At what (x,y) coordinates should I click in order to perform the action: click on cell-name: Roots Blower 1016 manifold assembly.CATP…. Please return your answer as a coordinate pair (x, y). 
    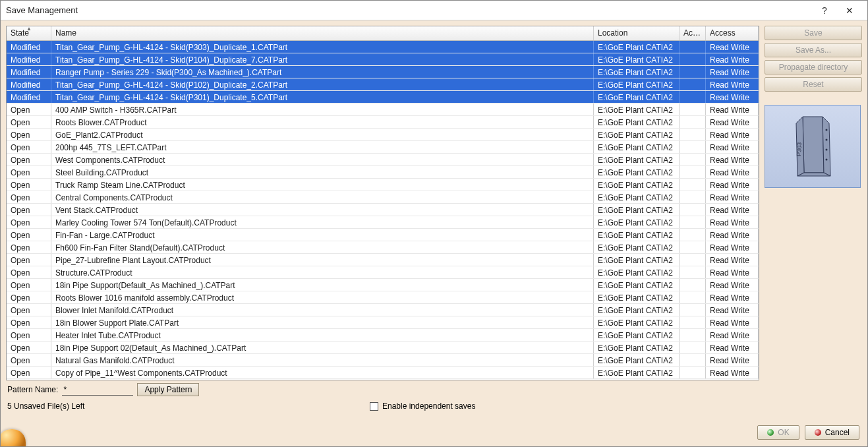
    Looking at the image, I should click on (323, 297).